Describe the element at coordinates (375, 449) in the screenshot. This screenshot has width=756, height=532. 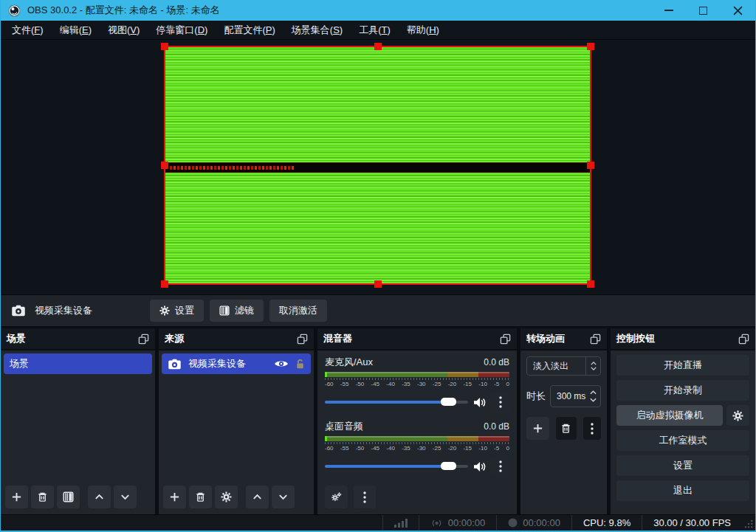
I see `db-tick-label: -45` at that location.